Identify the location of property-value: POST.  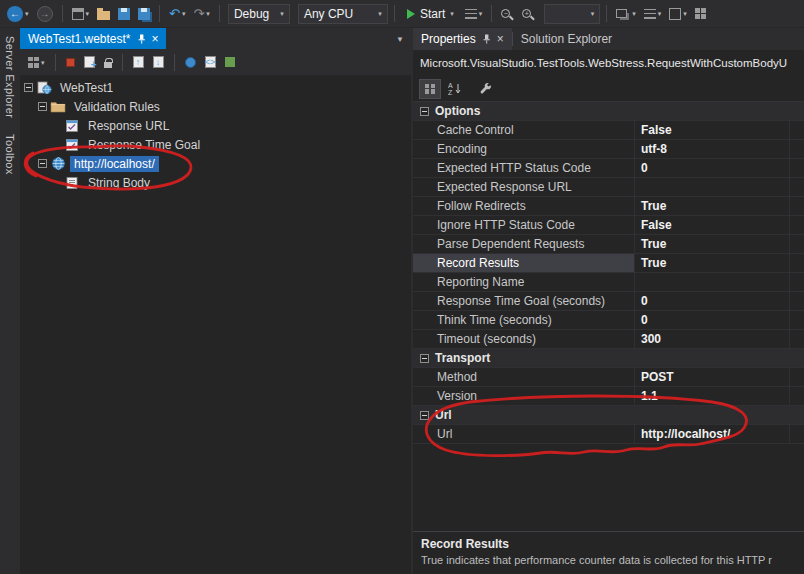
(712, 377).